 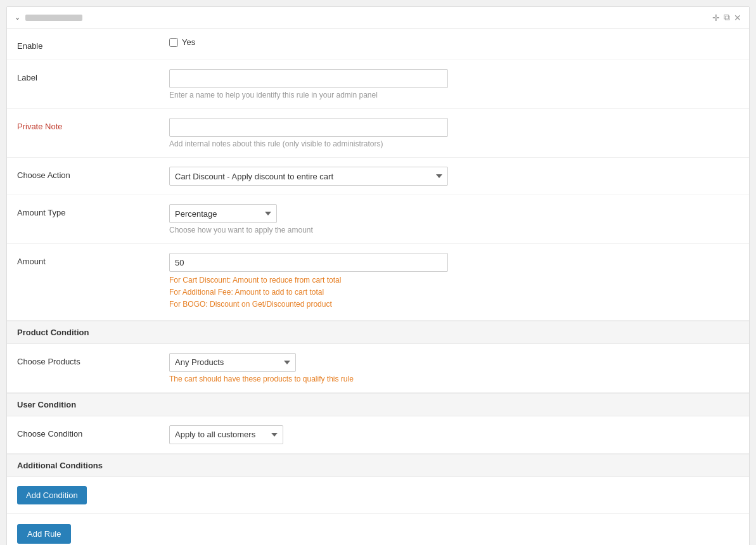 What do you see at coordinates (93, 260) in the screenshot?
I see `amount-label: Amount` at bounding box center [93, 260].